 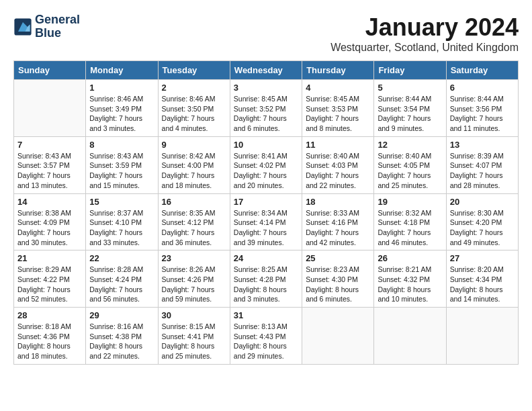 What do you see at coordinates (50, 341) in the screenshot?
I see `day-info: Sunrise: 8:18 AMSunset: 4:36 PMDaylight:…` at bounding box center [50, 341].